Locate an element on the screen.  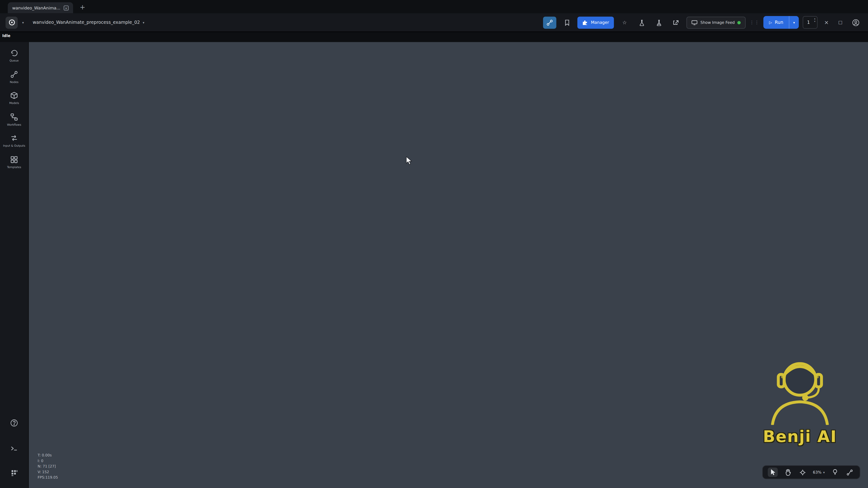
batch-count-stepper: 1 ▴▾ is located at coordinates (810, 22).